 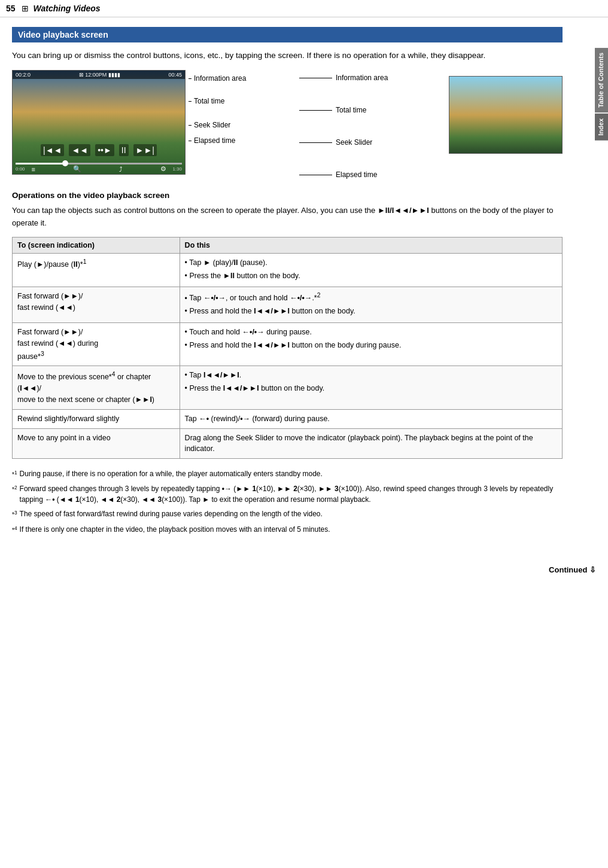 What do you see at coordinates (96, 388) in the screenshot?
I see `row4-indication: Move to the previous scene*4 or chapter …` at bounding box center [96, 388].